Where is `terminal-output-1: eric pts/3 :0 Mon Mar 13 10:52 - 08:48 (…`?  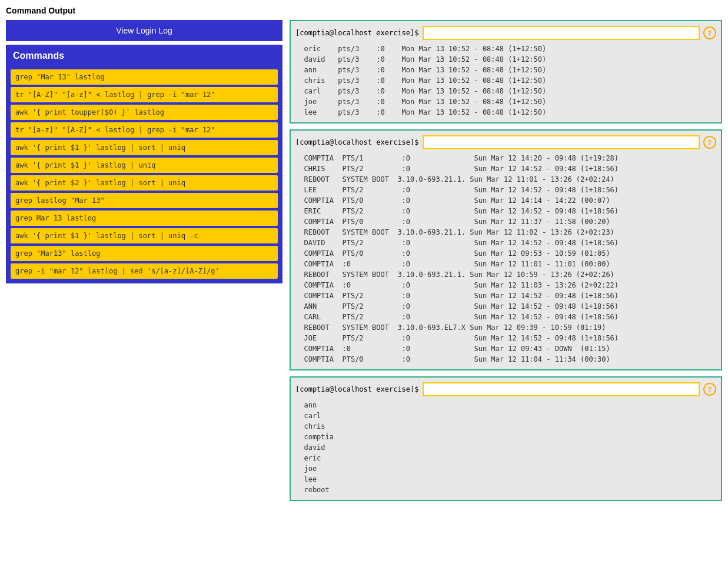
terminal-output-1: eric pts/3 :0 Mon Mar 13 10:52 - 08:48 (… is located at coordinates (506, 81).